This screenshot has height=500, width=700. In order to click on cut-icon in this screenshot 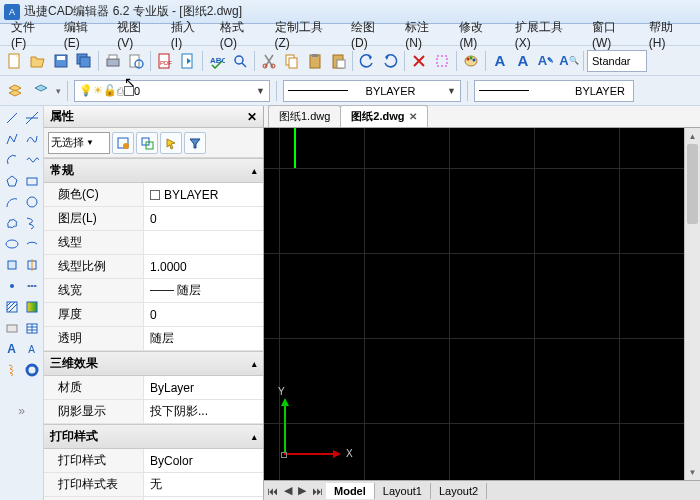, I will do `click(269, 61)`.